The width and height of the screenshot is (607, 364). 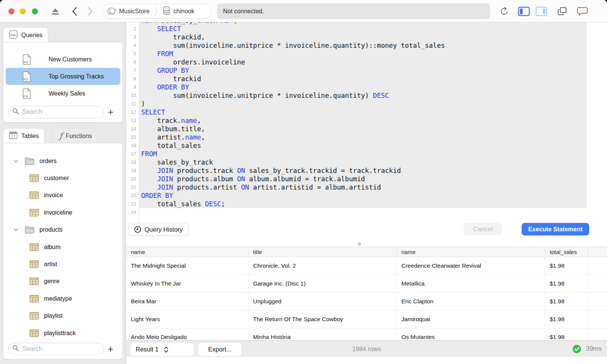 I want to click on tree-table: invoice, so click(x=63, y=196).